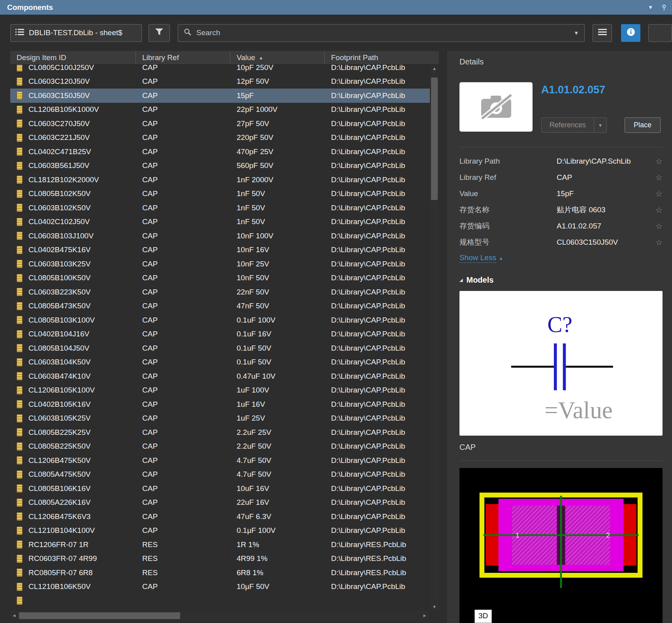  Describe the element at coordinates (560, 324) in the screenshot. I see `schematic-designator: C?` at that location.